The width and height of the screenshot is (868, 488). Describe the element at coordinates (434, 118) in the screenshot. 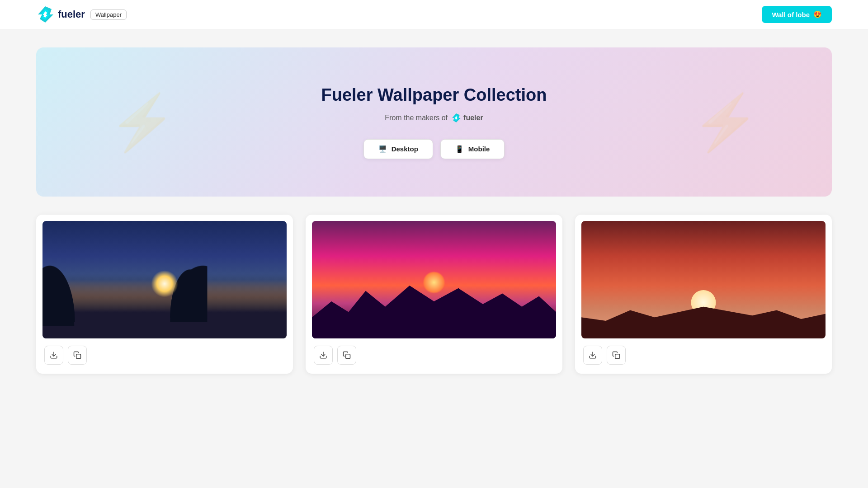

I see `hero-subtitle: From the makers of fueler` at that location.